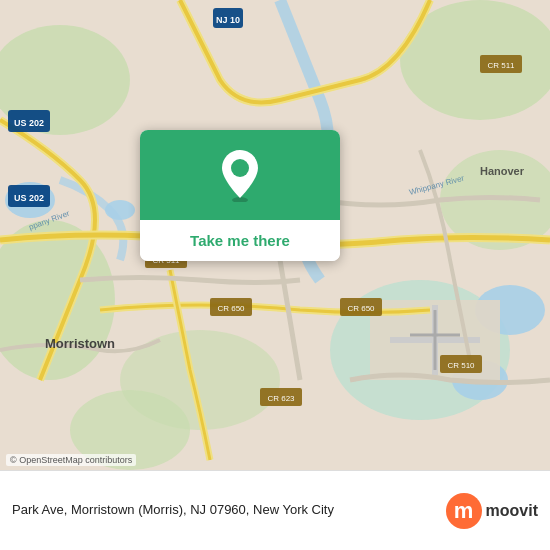 This screenshot has width=550, height=550. I want to click on svg-text: CR 623, so click(281, 398).